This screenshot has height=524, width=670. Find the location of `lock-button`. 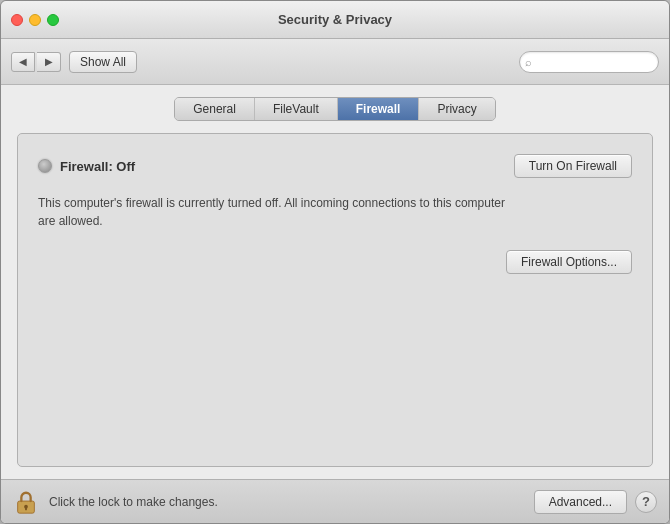

lock-button is located at coordinates (26, 502).